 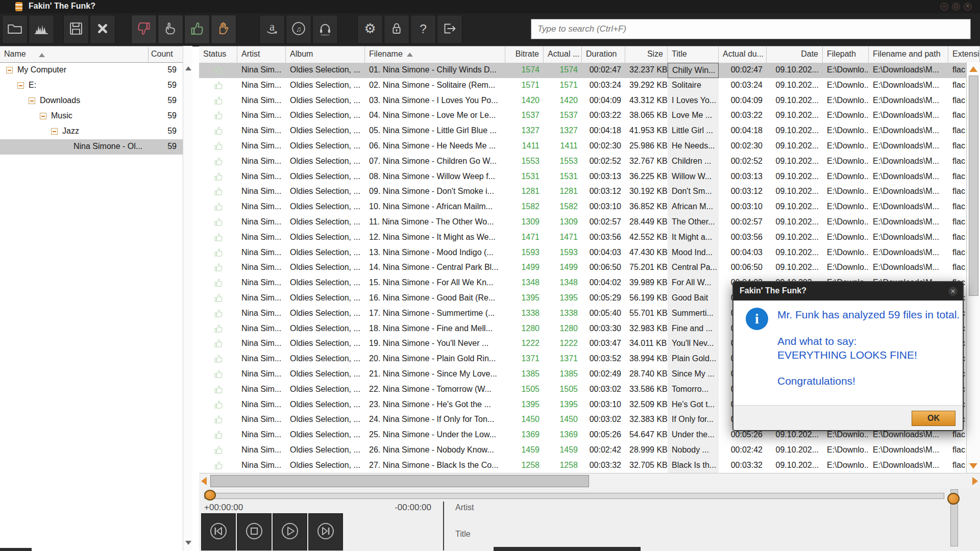 What do you see at coordinates (224, 30) in the screenshot?
I see `hand-stop-button` at bounding box center [224, 30].